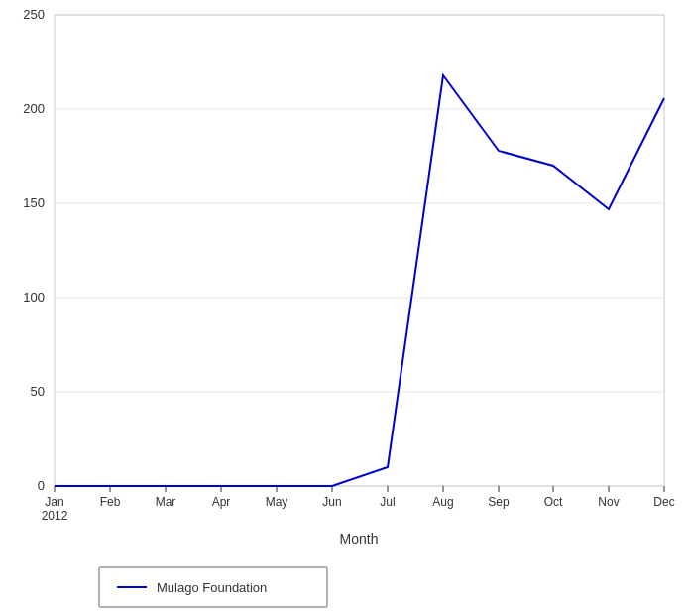 Image resolution: width=687 pixels, height=616 pixels. I want to click on x-label-jul: Jul, so click(387, 502).